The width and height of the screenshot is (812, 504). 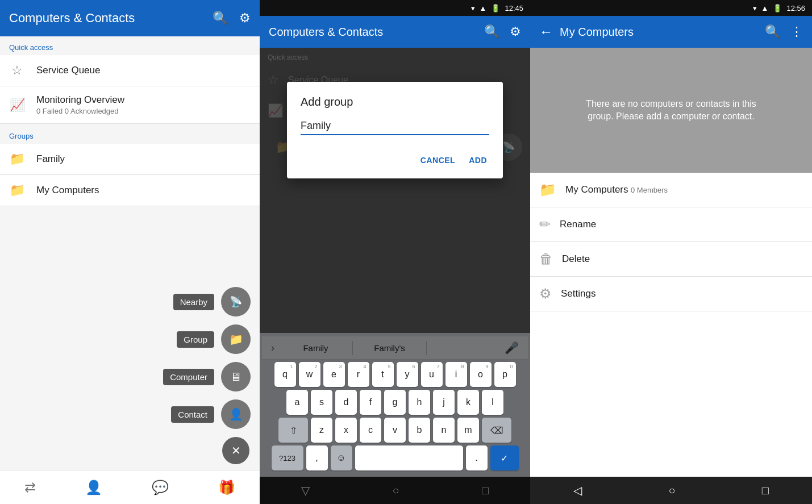 What do you see at coordinates (409, 458) in the screenshot?
I see `space-key` at bounding box center [409, 458].